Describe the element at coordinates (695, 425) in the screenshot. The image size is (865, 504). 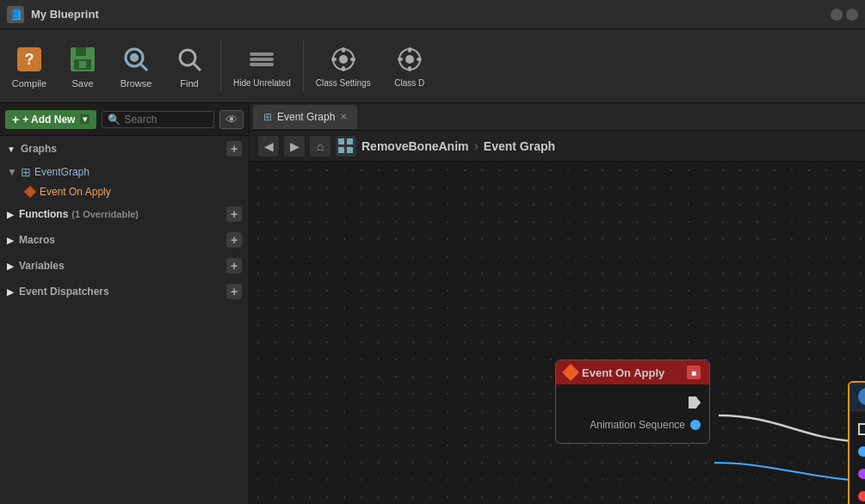
I see `anim-sequence-out-pin` at that location.